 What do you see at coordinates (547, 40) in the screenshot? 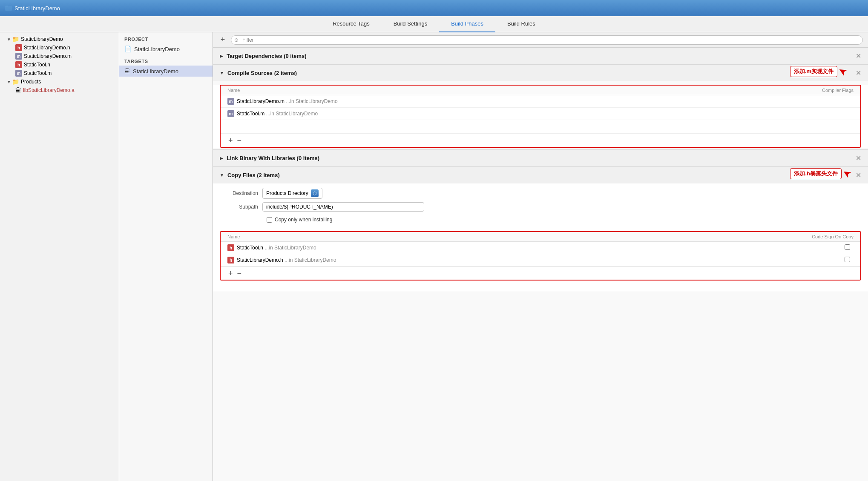
I see `filter-input` at bounding box center [547, 40].